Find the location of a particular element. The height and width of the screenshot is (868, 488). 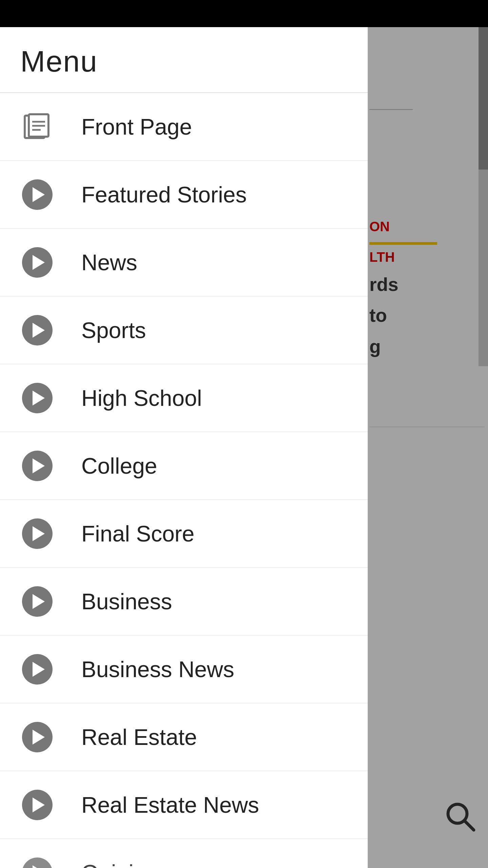

menu-item-real-estate-news: Real Estate News is located at coordinates (184, 805).